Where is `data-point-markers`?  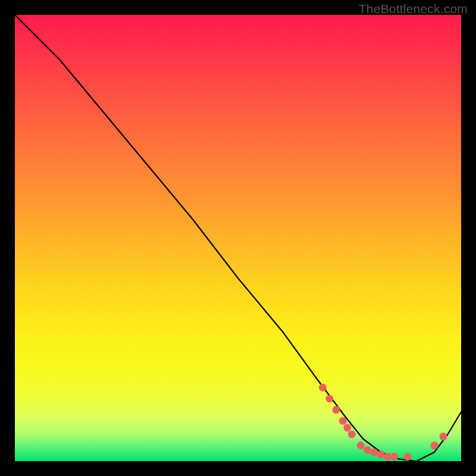 data-point-markers is located at coordinates (383, 422).